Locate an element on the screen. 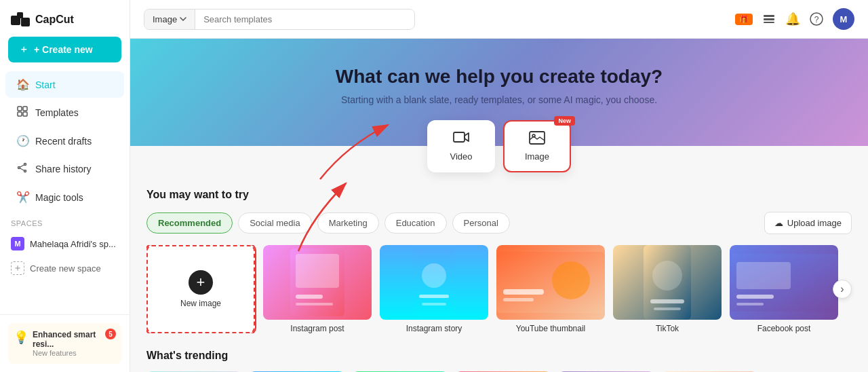 The image size is (868, 372). home-icon: 🏠 is located at coordinates (22, 84).